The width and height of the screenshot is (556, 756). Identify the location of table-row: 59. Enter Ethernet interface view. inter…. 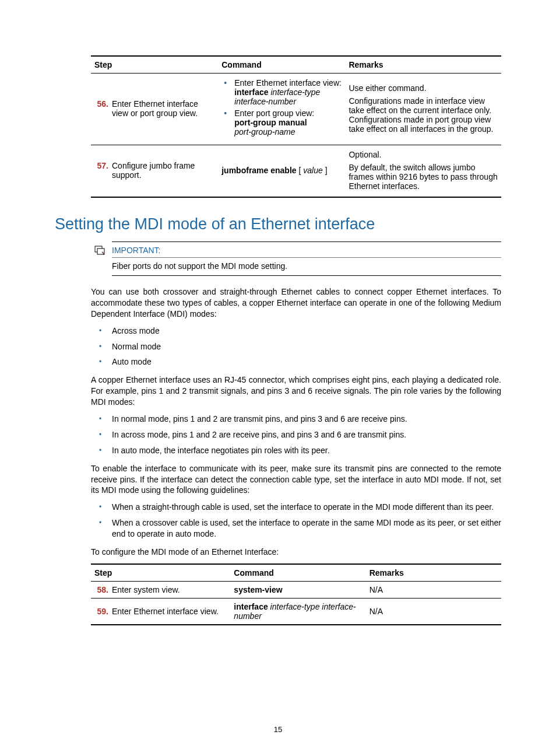
(296, 611).